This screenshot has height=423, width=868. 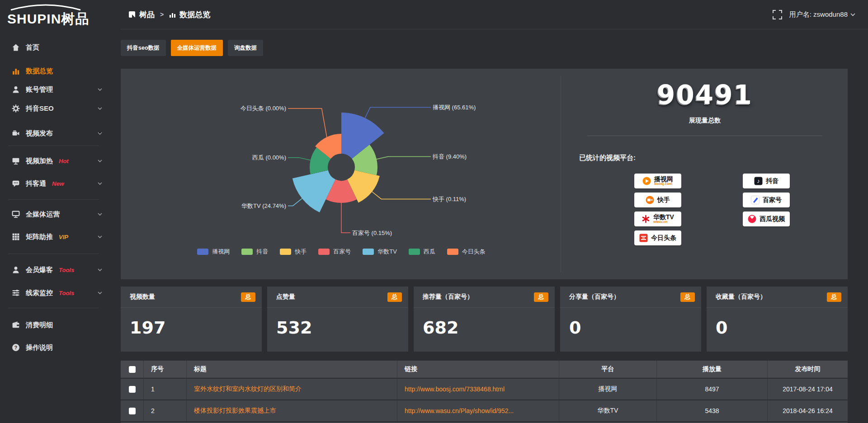 What do you see at coordinates (235, 411) in the screenshot?
I see `video-title-link: 楼体投影灯投影效果震撼上市` at bounding box center [235, 411].